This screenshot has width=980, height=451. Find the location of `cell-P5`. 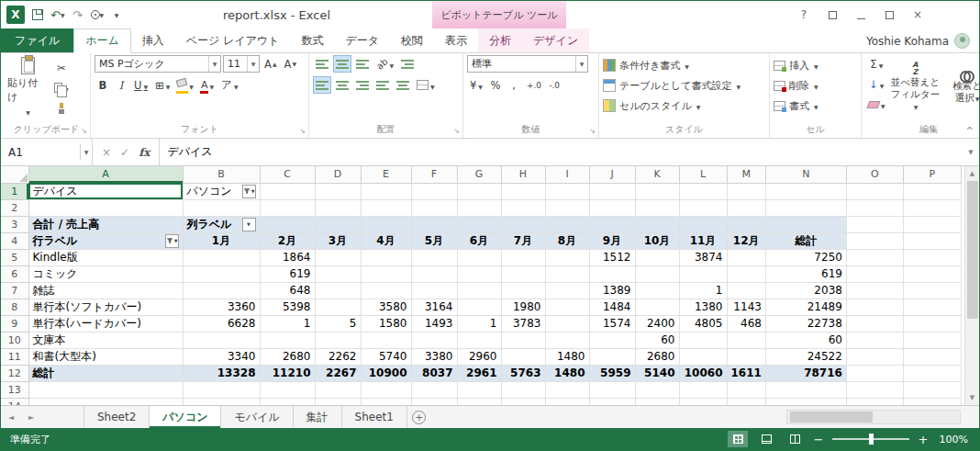

cell-P5 is located at coordinates (932, 257).